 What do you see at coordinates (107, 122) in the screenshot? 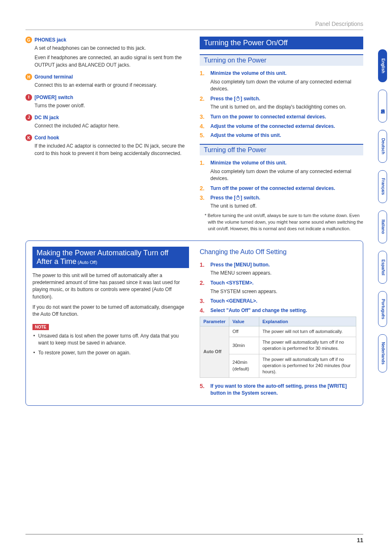
I see `panel-item: JDC IN jackConnect the included AC adapt…` at bounding box center [107, 122].